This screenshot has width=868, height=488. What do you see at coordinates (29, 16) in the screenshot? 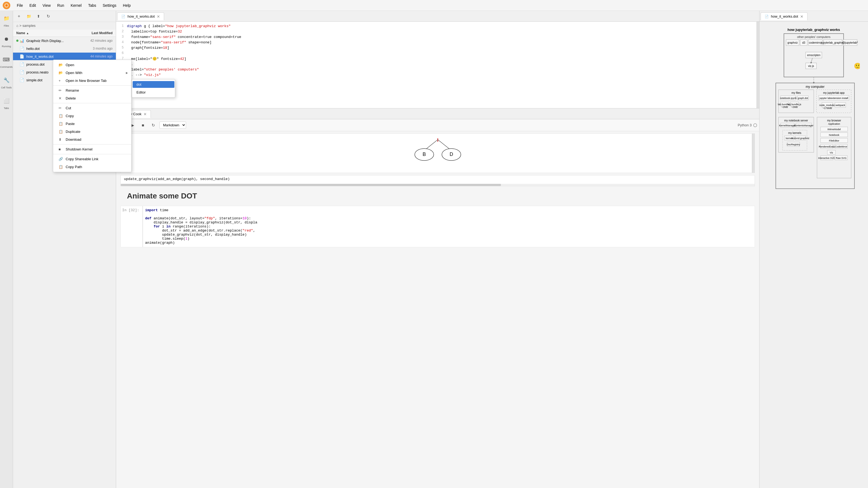
I see `new-folder-button: 📁` at bounding box center [29, 16].